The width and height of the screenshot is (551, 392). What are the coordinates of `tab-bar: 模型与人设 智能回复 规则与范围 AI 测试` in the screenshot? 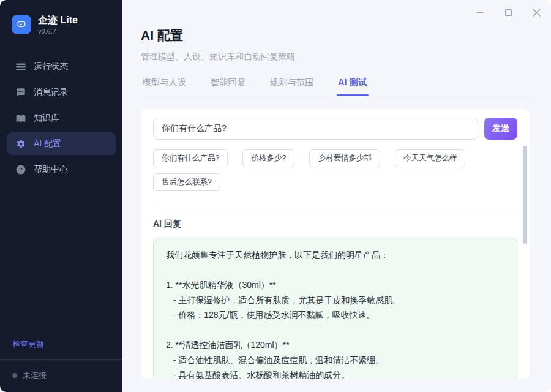 It's located at (335, 86).